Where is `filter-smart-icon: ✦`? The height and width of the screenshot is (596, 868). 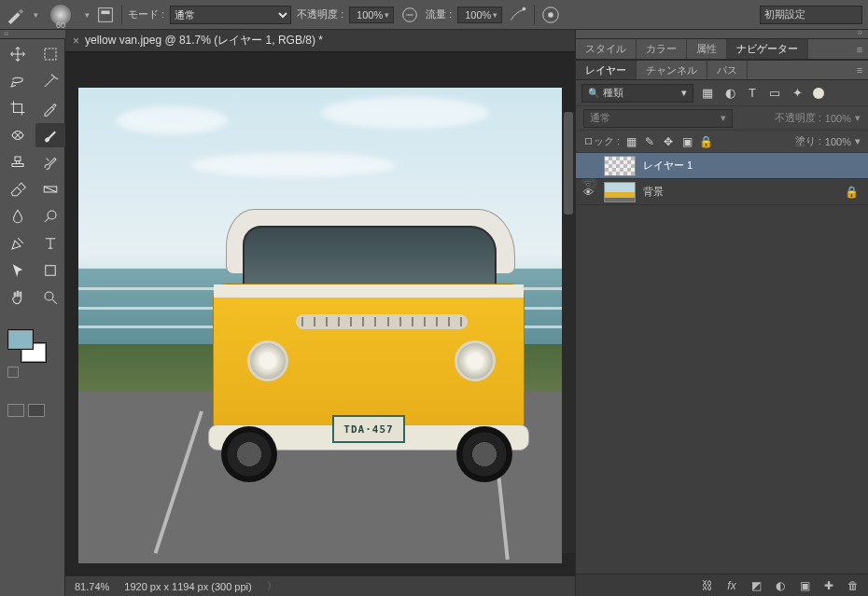
filter-smart-icon: ✦ is located at coordinates (797, 93).